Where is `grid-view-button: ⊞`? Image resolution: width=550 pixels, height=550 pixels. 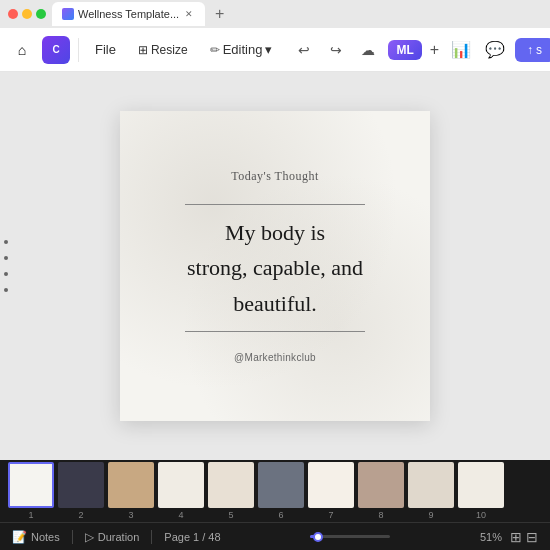
grid-view-button: ⊞ is located at coordinates (516, 537).